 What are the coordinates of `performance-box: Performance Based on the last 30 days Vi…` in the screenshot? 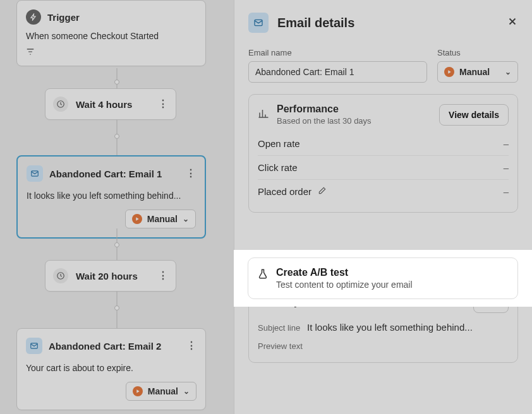 It's located at (383, 153).